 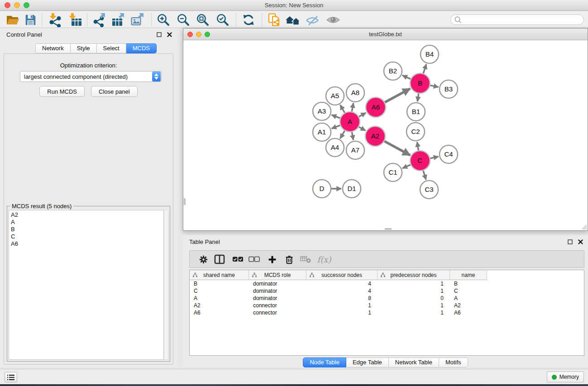 I want to click on resize-grip-icon, so click(x=584, y=227).